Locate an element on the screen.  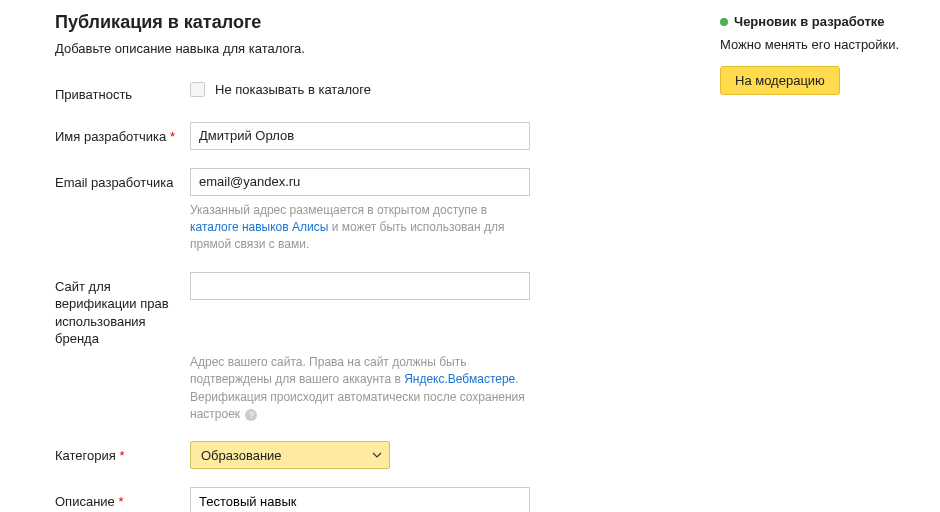
developer-name-label: Имя разработчика * is located at coordinates (122, 134).